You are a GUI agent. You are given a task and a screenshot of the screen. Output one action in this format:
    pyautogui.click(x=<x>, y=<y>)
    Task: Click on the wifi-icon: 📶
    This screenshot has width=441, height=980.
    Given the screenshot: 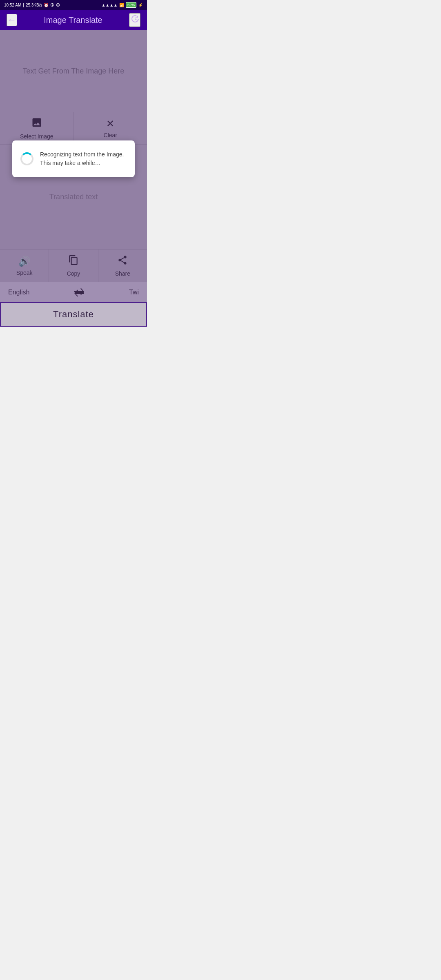 What is the action you would take?
    pyautogui.click(x=122, y=5)
    